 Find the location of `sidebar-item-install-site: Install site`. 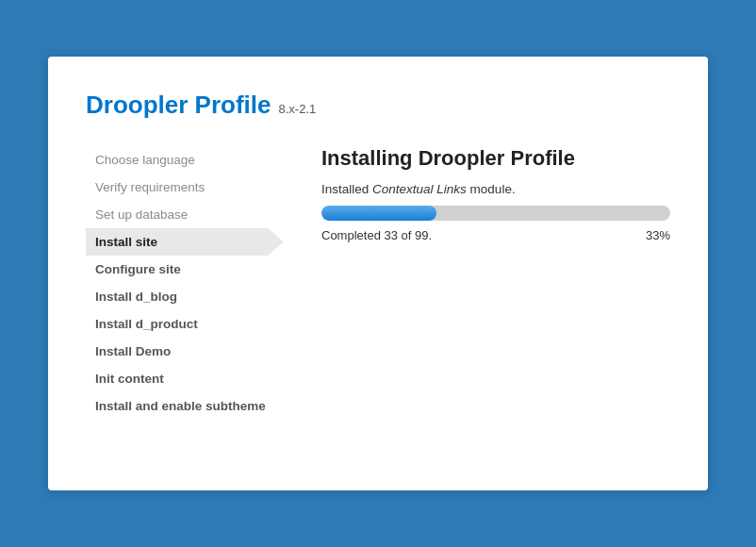

sidebar-item-install-site: Install site is located at coordinates (185, 241).